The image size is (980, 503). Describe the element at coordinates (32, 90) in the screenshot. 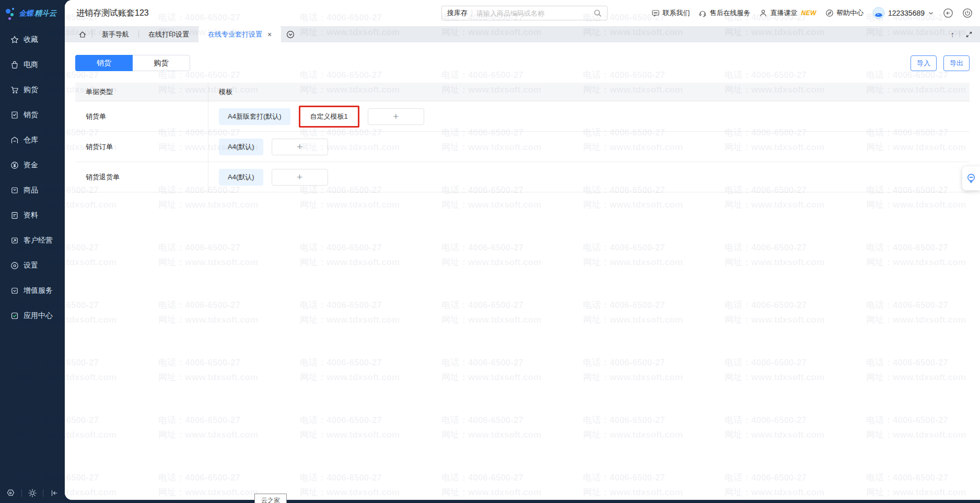

I see `sidebar-item-purchase: 购货` at that location.